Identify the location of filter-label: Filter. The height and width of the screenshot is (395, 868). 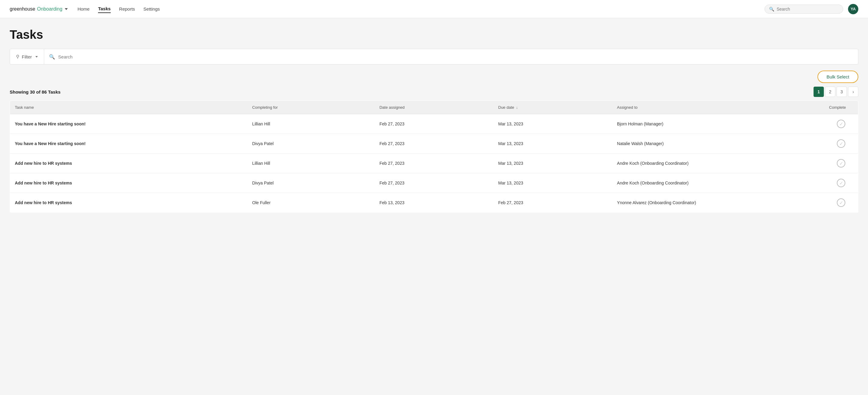
(27, 57).